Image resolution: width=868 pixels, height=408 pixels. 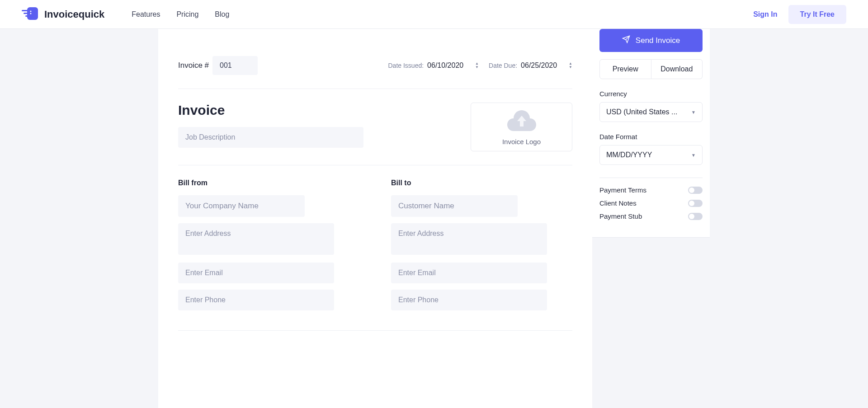 What do you see at coordinates (621, 216) in the screenshot?
I see `payment-stub-label: Payment Stub` at bounding box center [621, 216].